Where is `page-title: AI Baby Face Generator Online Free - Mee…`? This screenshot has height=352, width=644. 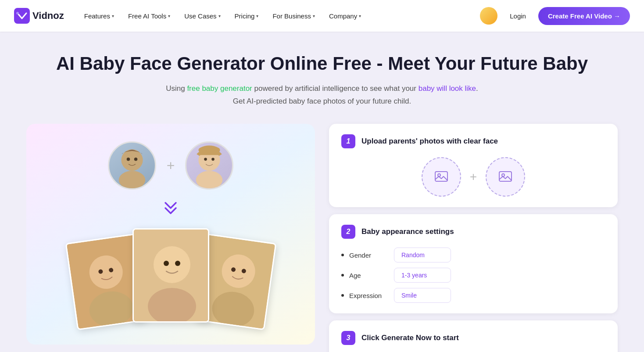
page-title: AI Baby Face Generator Online Free - Mee… is located at coordinates (322, 64).